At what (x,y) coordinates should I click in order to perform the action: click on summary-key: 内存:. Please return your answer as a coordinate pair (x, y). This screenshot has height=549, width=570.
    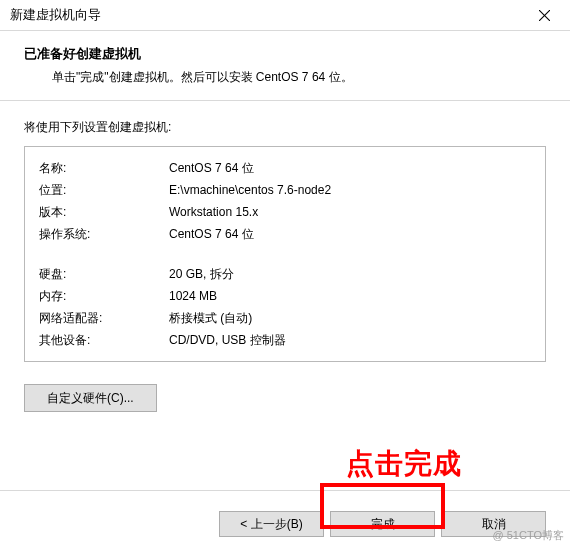
    Looking at the image, I should click on (104, 296).